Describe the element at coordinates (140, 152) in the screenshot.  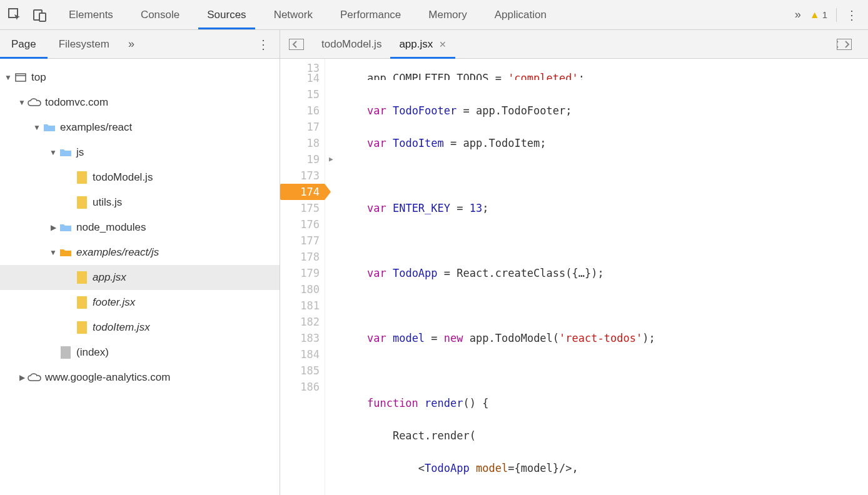
I see `tree-folder-js: ▼ js` at that location.